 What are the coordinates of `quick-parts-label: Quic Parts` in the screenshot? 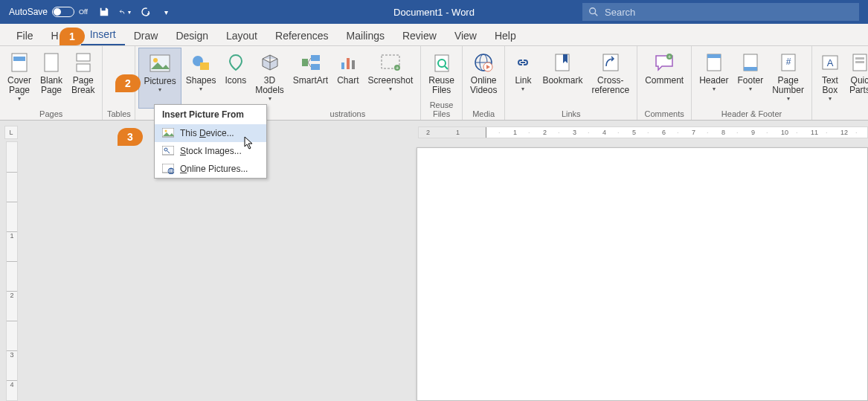 It's located at (858, 86).